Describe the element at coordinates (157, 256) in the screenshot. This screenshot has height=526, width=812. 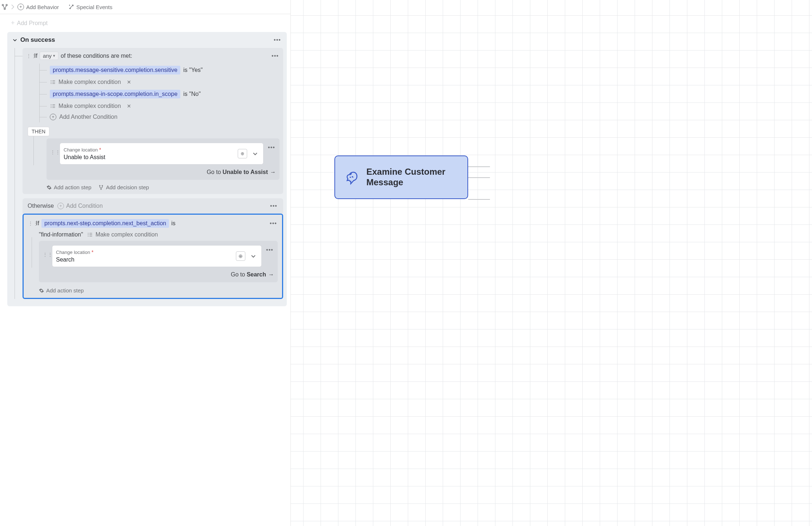
I see `change-location-input: Change location * Search ⊕` at that location.